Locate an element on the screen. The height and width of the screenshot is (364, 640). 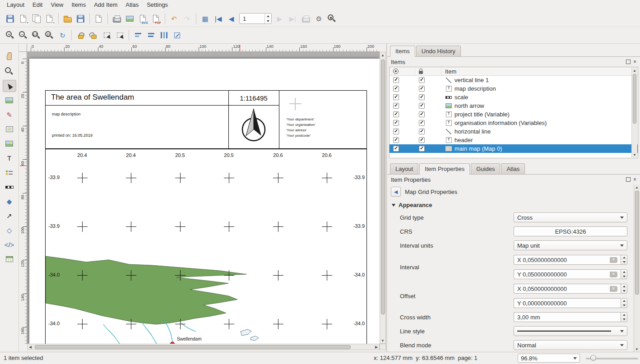
zoom-tool is located at coordinates (9, 71).